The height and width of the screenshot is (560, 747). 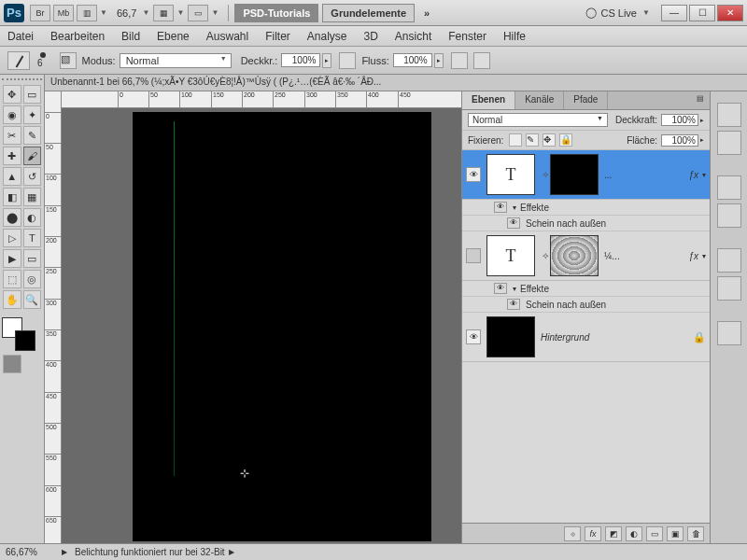 I want to click on dodge-tool: ◐, so click(x=33, y=217).